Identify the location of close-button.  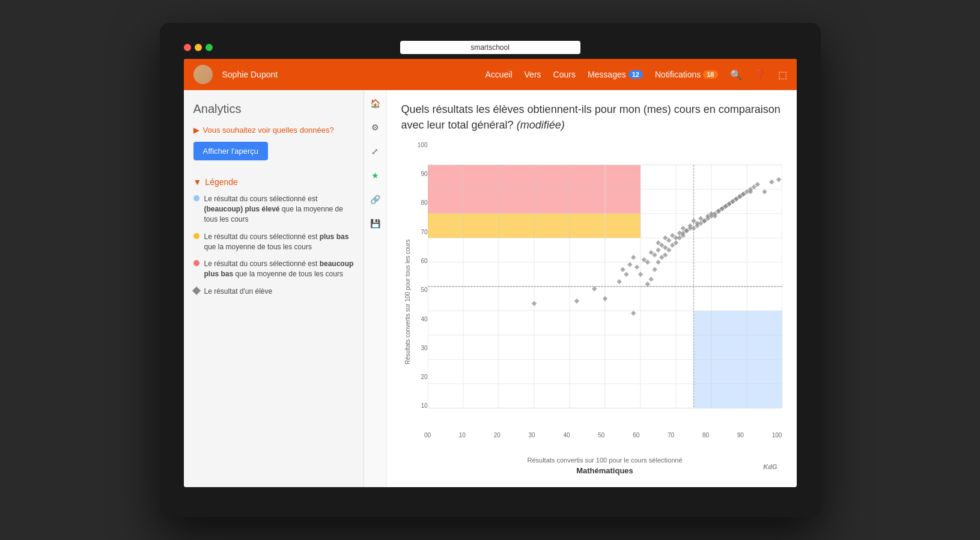
(187, 47).